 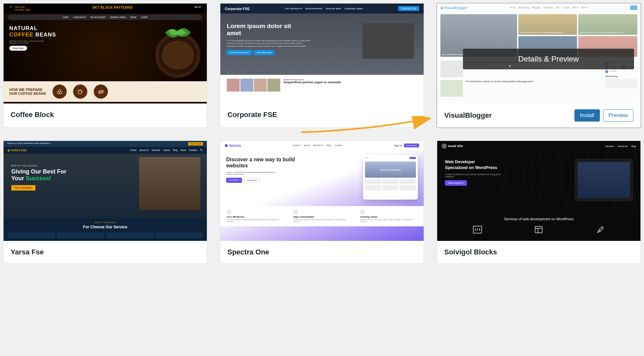 I want to click on brush-icon, so click(x=600, y=230).